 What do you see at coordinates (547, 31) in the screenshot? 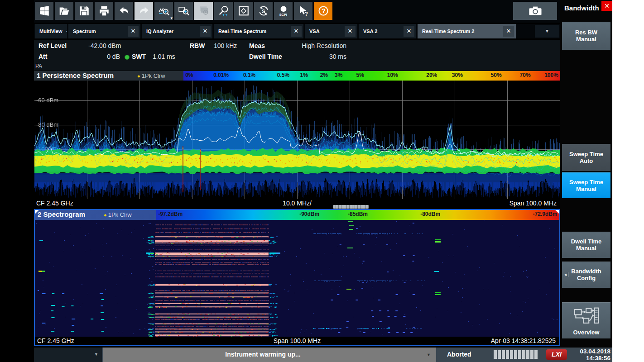
I see `tab-overflow-dropdown: ▼` at bounding box center [547, 31].